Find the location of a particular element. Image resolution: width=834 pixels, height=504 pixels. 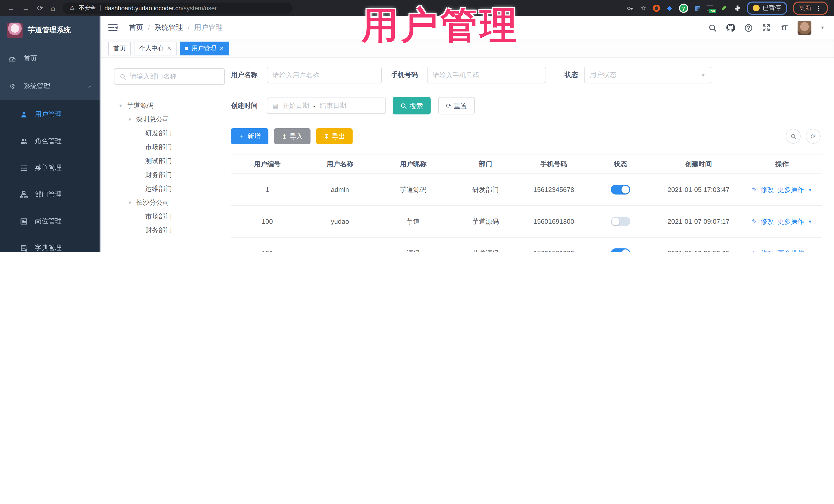

extension-green-y-icon: y is located at coordinates (684, 8).